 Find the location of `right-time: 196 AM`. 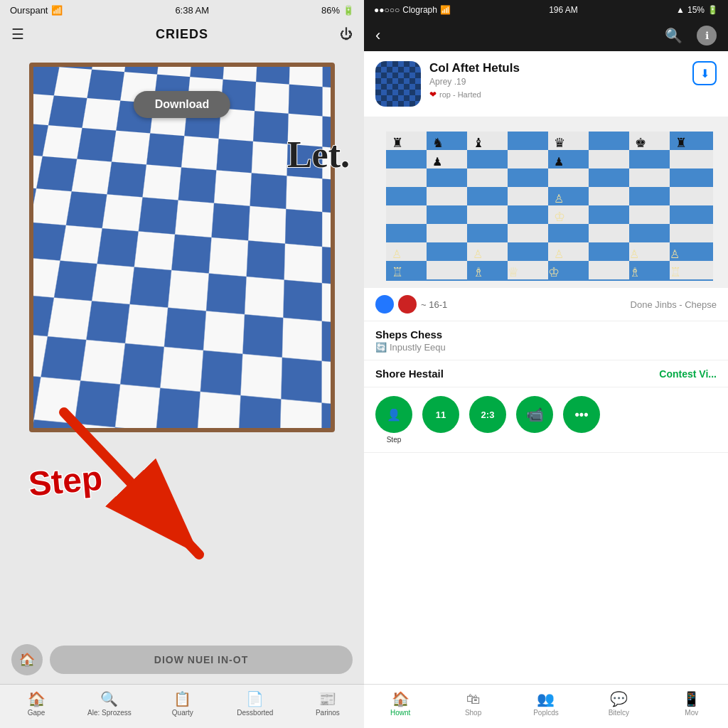

right-time: 196 AM is located at coordinates (563, 10).